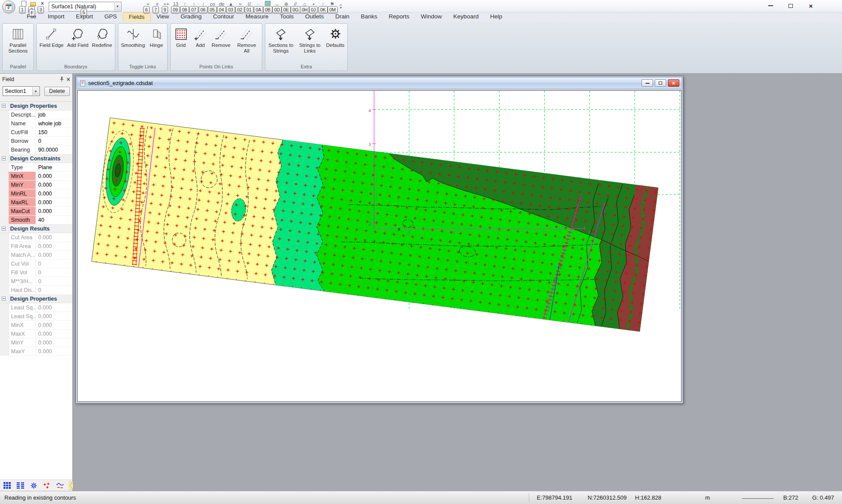 The width and height of the screenshot is (842, 504). Describe the element at coordinates (296, 6) in the screenshot. I see `qa-hatch-button: //0G` at that location.